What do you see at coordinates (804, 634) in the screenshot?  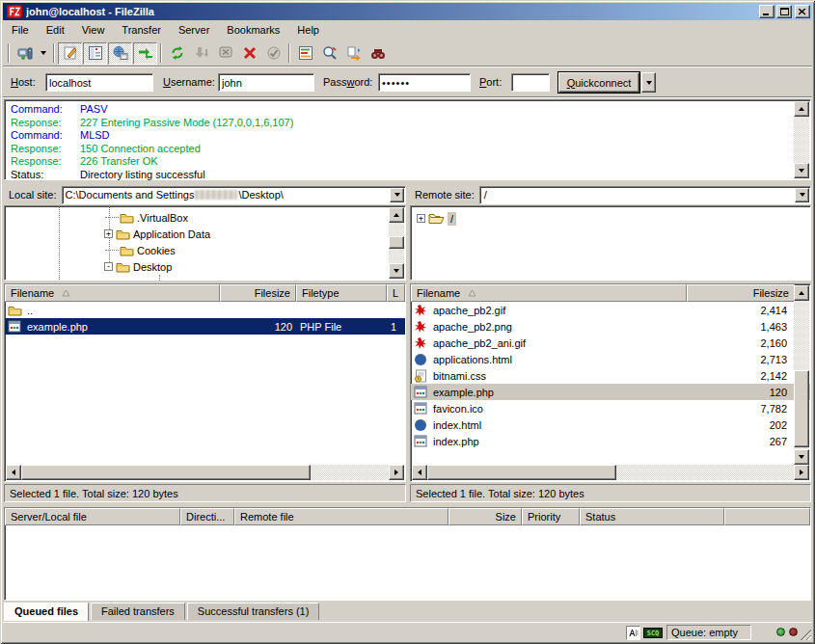 I see `resize-grip` at bounding box center [804, 634].